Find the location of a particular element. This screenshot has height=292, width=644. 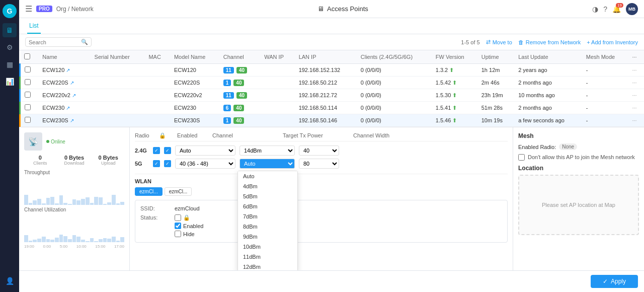

sidebar-item-list: ▦ is located at coordinates (10, 64).